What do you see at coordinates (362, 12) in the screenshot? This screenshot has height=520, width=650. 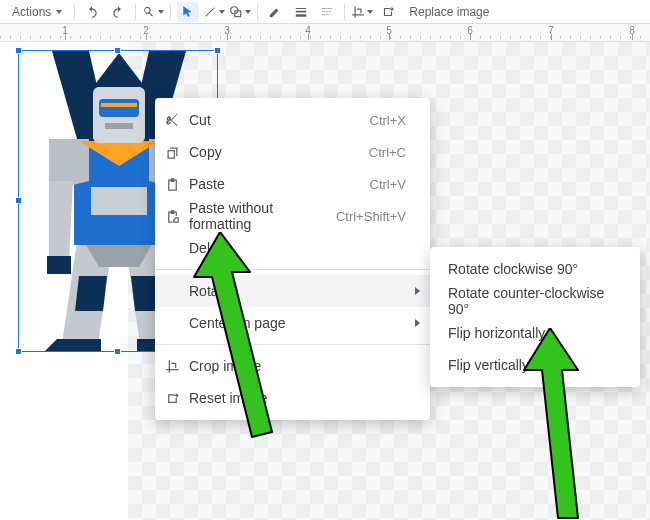 I see `crop-button` at bounding box center [362, 12].